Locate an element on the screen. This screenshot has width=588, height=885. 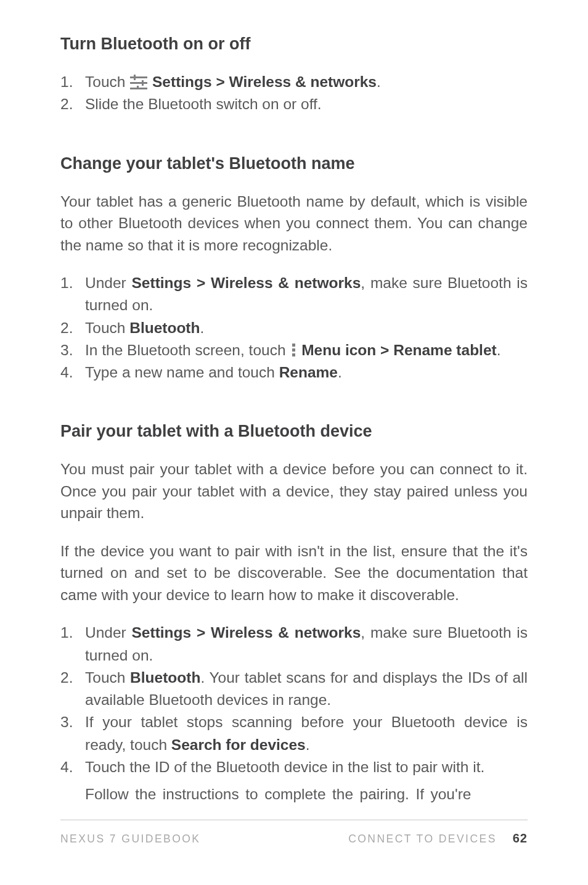
heading-change-name: Change your tablet's Bluetooth name is located at coordinates (294, 164).